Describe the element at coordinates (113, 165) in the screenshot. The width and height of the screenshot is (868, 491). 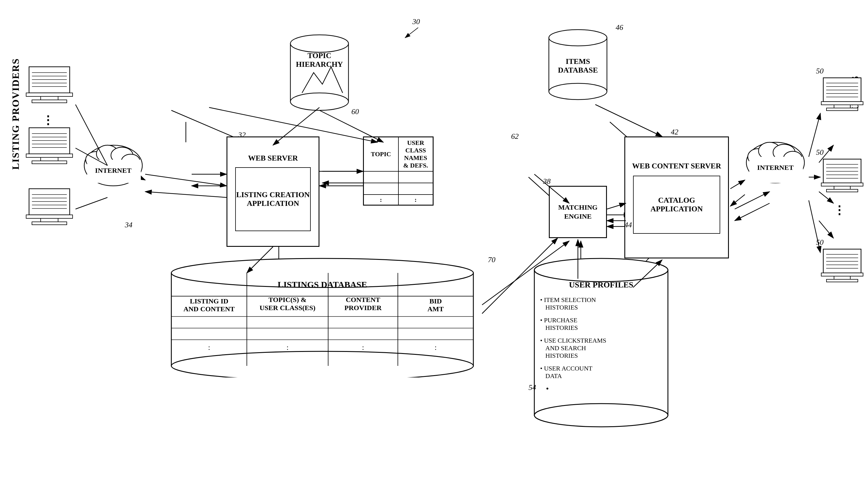
I see `internet-left-cloud: INTERNET` at that location.